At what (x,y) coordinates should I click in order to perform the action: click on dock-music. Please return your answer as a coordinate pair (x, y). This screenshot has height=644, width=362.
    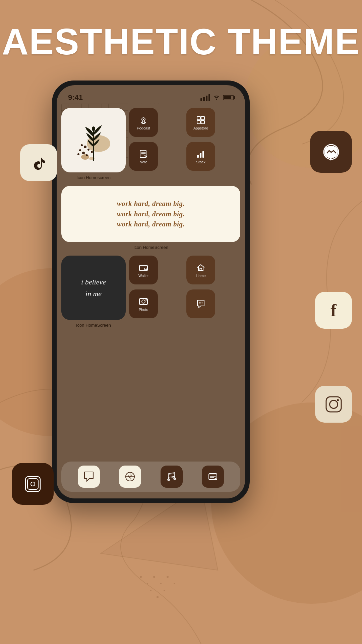
    Looking at the image, I should click on (172, 477).